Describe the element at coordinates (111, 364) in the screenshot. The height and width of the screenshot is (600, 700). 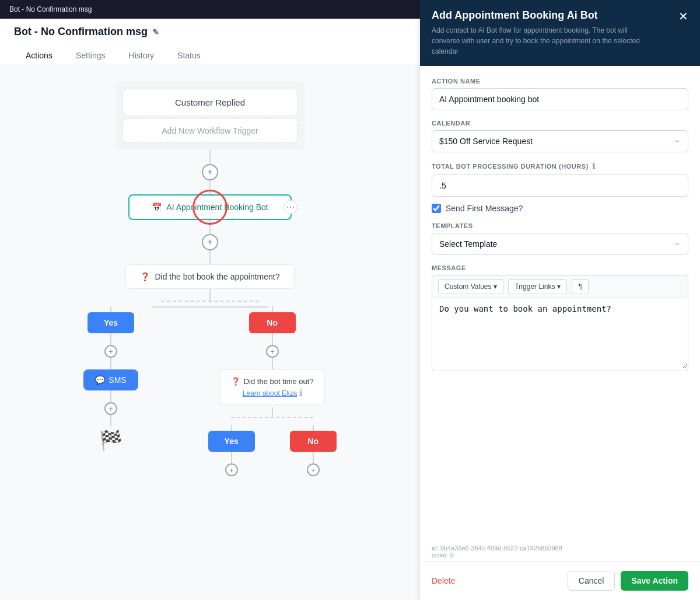
I see `yes-connector-bot` at that location.